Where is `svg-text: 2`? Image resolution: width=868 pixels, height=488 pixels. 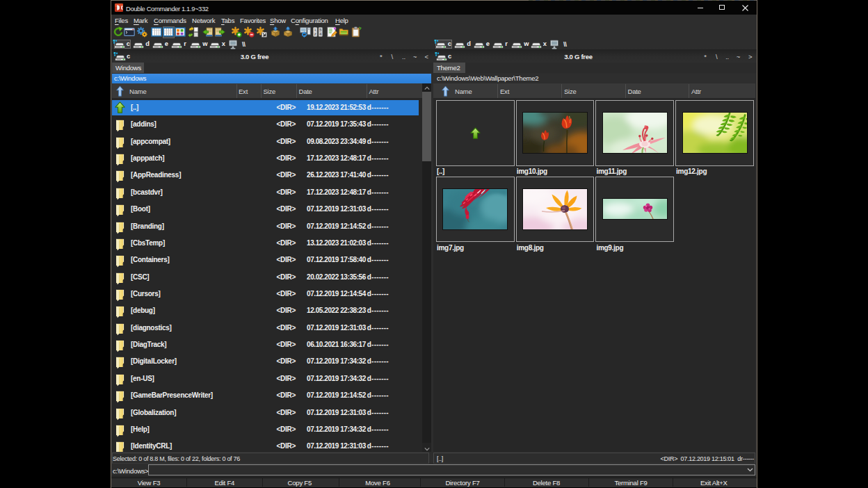 svg-text: 2 is located at coordinates (316, 34).